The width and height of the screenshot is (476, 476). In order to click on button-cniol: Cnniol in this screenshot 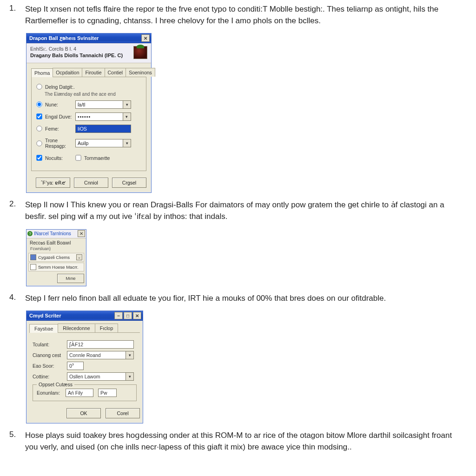, I will do `click(91, 183)`.